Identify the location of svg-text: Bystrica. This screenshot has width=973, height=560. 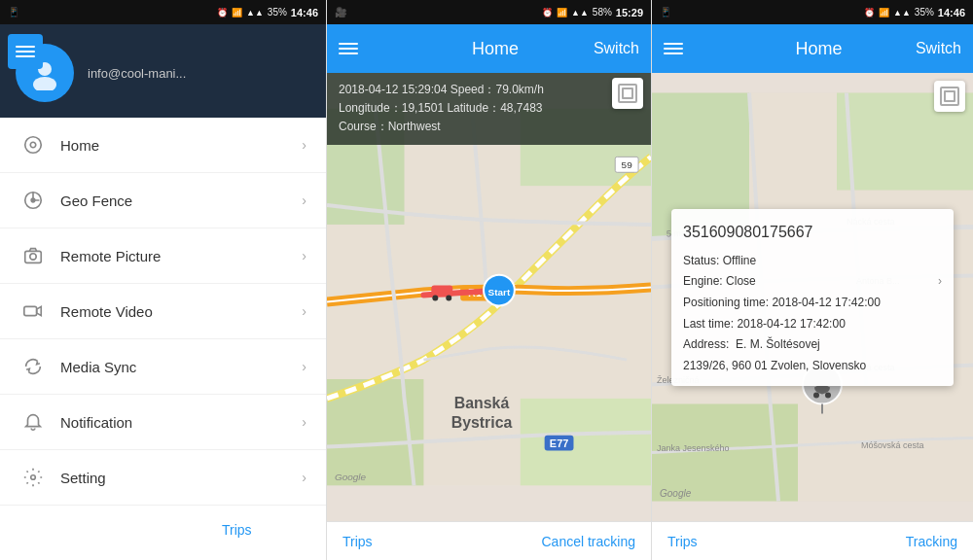
(483, 422).